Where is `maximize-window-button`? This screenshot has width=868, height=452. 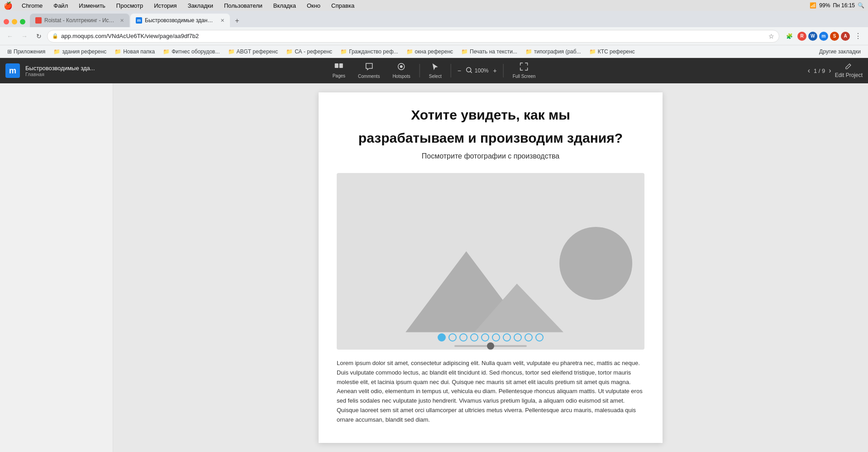 maximize-window-button is located at coordinates (23, 22).